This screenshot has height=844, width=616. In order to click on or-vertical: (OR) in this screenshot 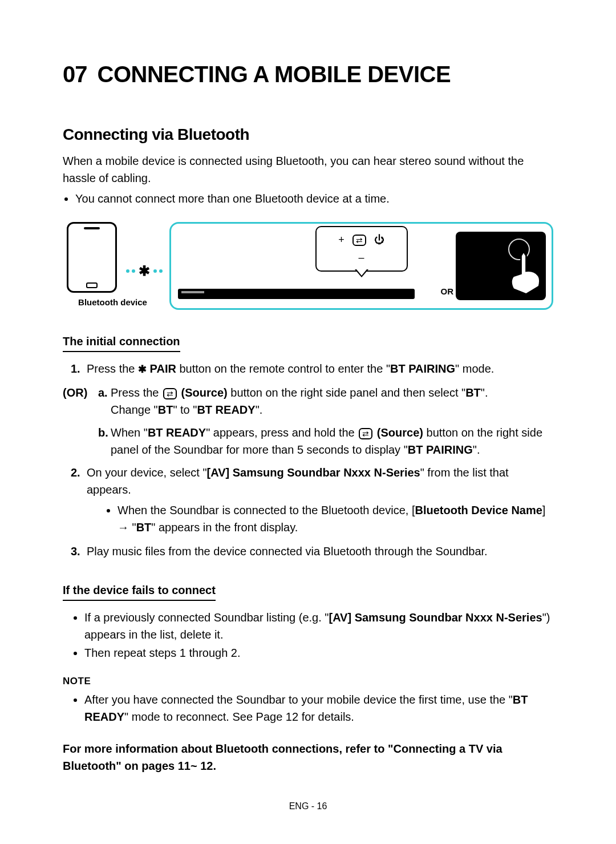, I will do `click(75, 393)`.